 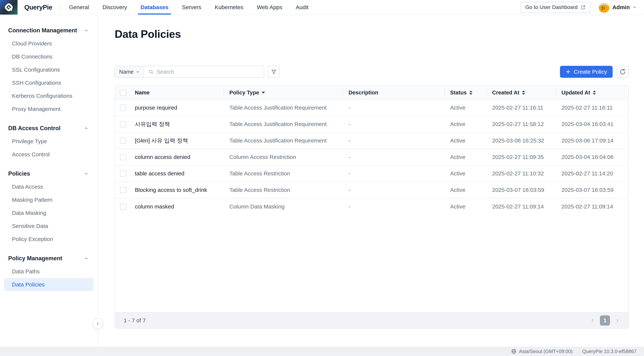 I want to click on cell-name: column masked, so click(x=176, y=206).